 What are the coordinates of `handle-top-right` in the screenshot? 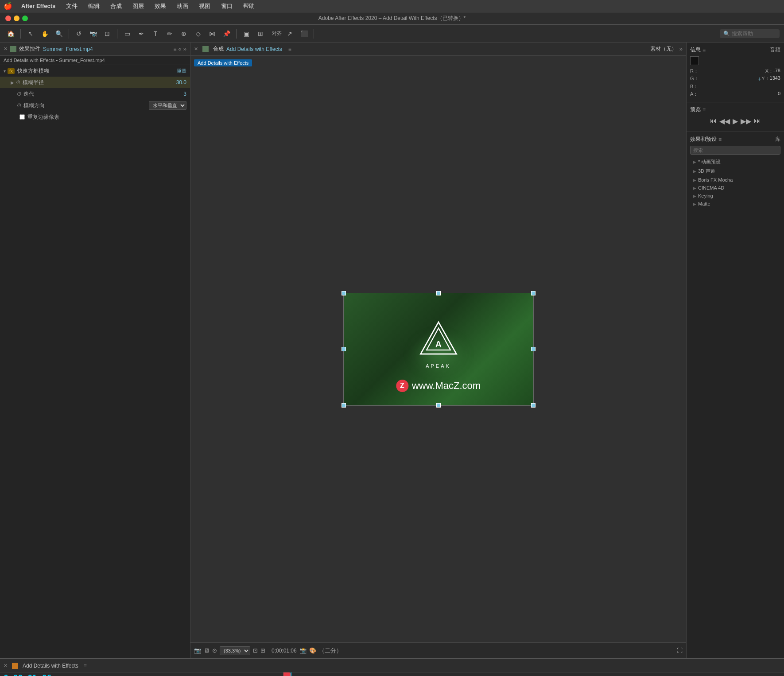 It's located at (533, 293).